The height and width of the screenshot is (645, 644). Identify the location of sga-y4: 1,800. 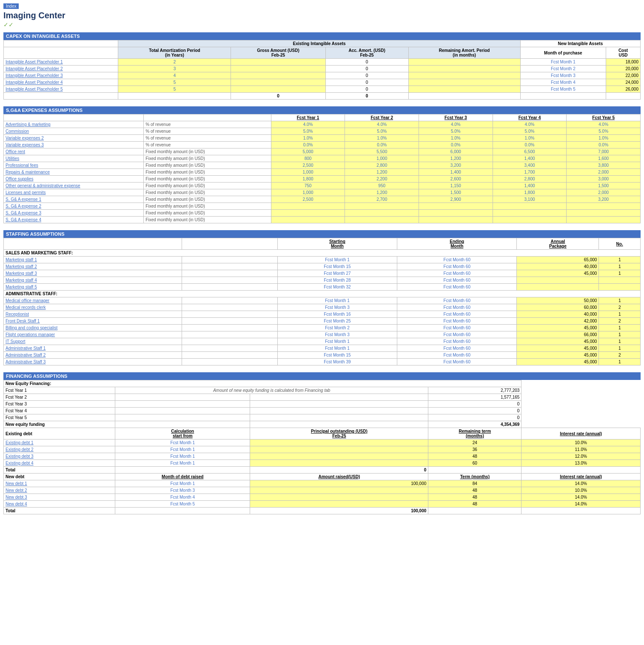
(530, 193).